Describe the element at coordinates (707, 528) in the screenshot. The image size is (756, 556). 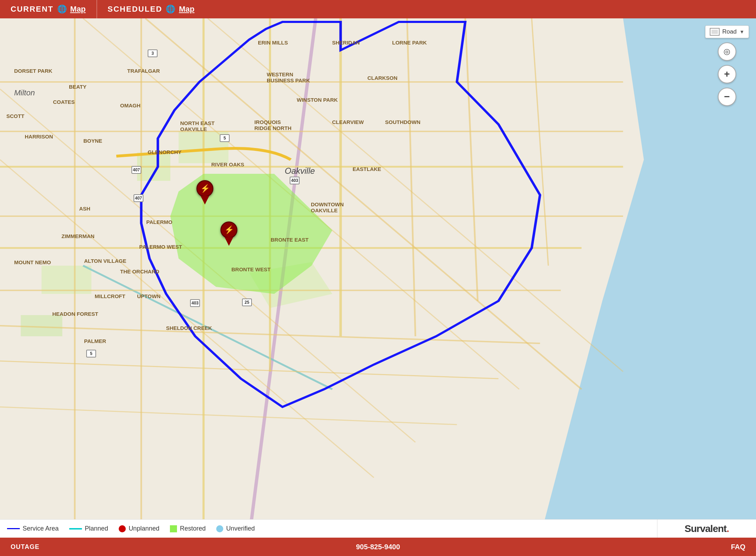
I see `survalent-logo: Survalent.` at that location.